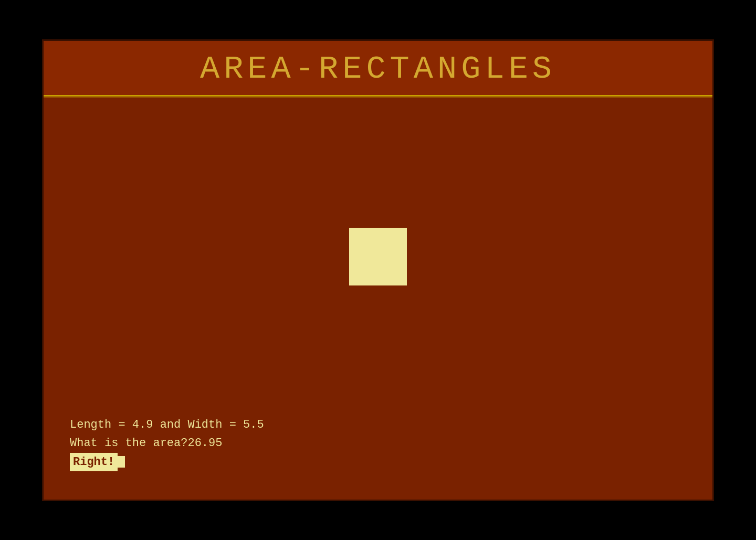  Describe the element at coordinates (167, 462) in the screenshot. I see `answer-line: Right!` at that location.